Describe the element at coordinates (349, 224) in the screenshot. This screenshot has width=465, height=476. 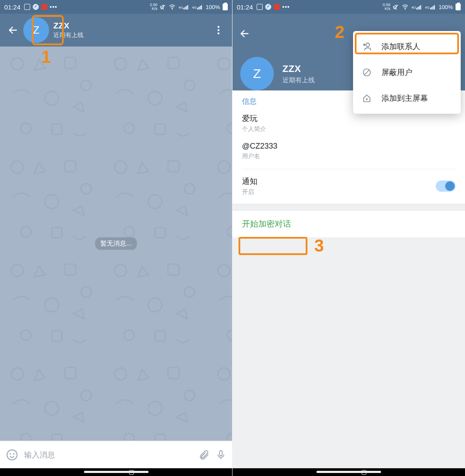
I see `encrypt-section: 开始加密对话` at that location.